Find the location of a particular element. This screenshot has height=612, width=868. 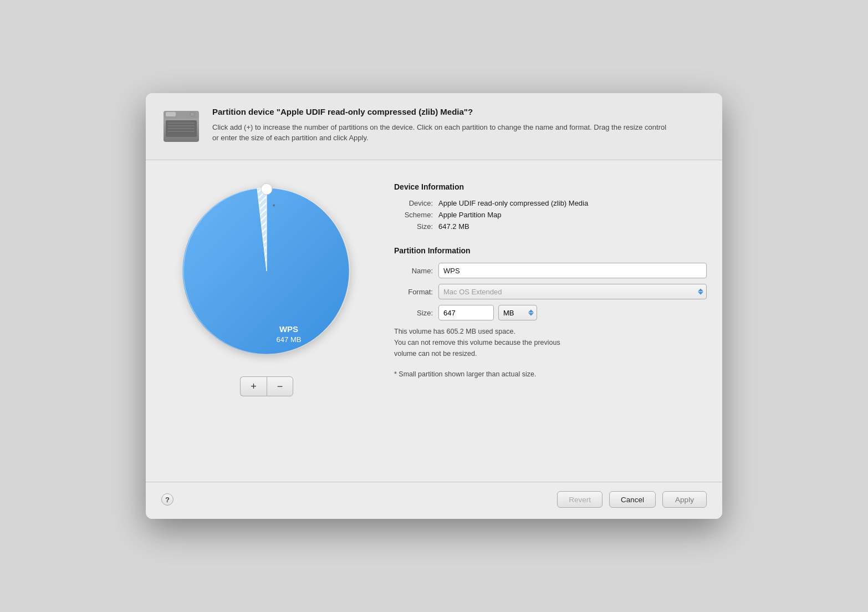

format-label: Format: is located at coordinates (413, 292).